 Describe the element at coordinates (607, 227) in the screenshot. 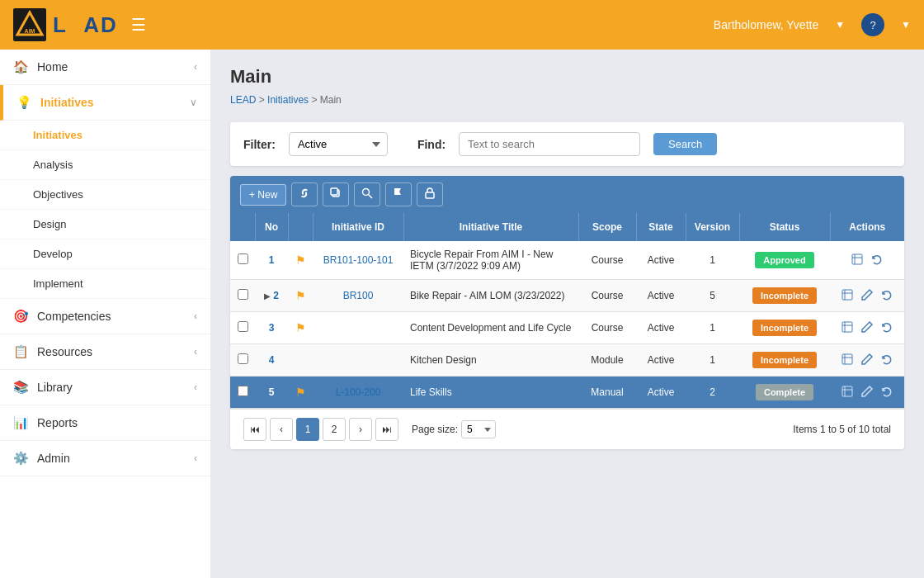

I see `col-scope: Scope` at that location.